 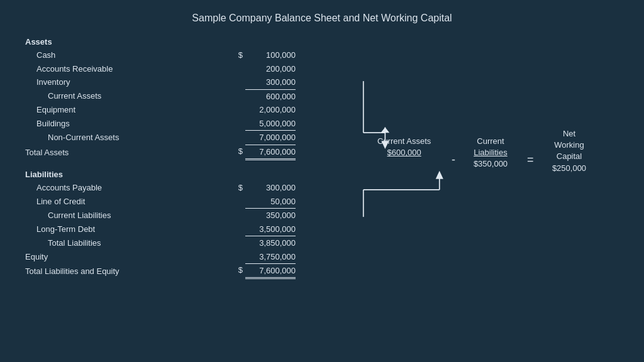 I want to click on accounts-payable-dollar: $, so click(x=238, y=187).